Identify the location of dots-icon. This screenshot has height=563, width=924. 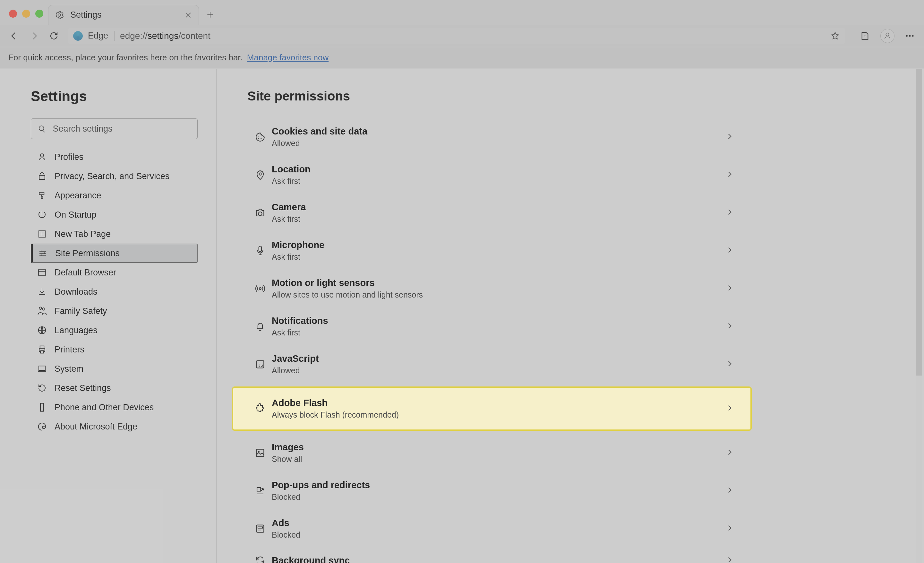
(910, 36).